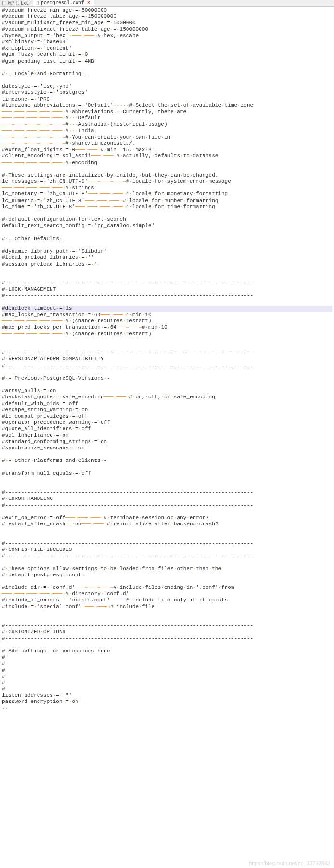  What do you see at coordinates (167, 207) in the screenshot?
I see `code-line: lc_time·=·'zh_CN.UTF-8'───→───→───→───→#…` at bounding box center [167, 207].